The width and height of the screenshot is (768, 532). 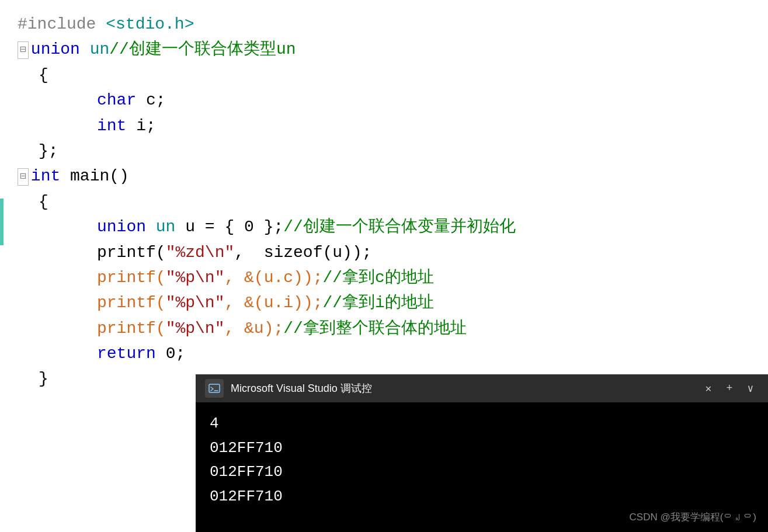 I want to click on code-line-printf-c: printf("%p\n", &(u.c));//拿到c的地址, so click(x=384, y=278).